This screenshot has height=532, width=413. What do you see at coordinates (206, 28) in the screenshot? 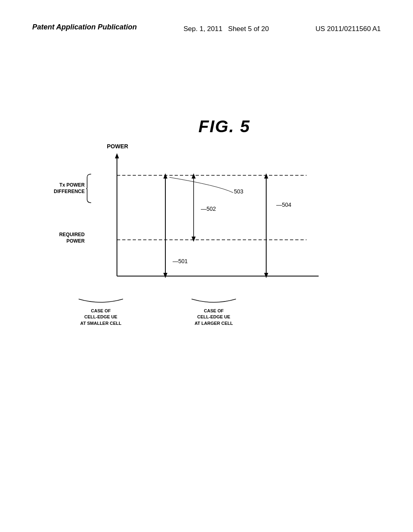
I see `page-header: Patent Application Publication Sep. 1, 2…` at bounding box center [206, 28].